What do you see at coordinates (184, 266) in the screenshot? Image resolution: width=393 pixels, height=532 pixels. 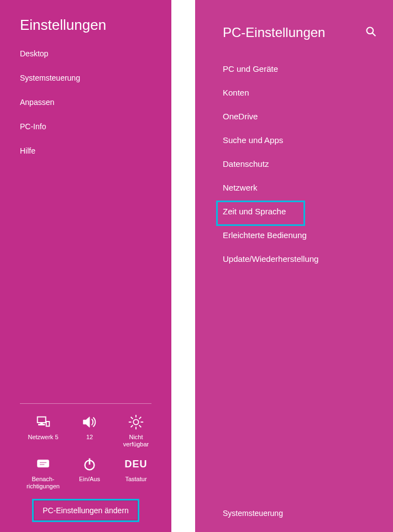 I see `panel-gap` at bounding box center [184, 266].